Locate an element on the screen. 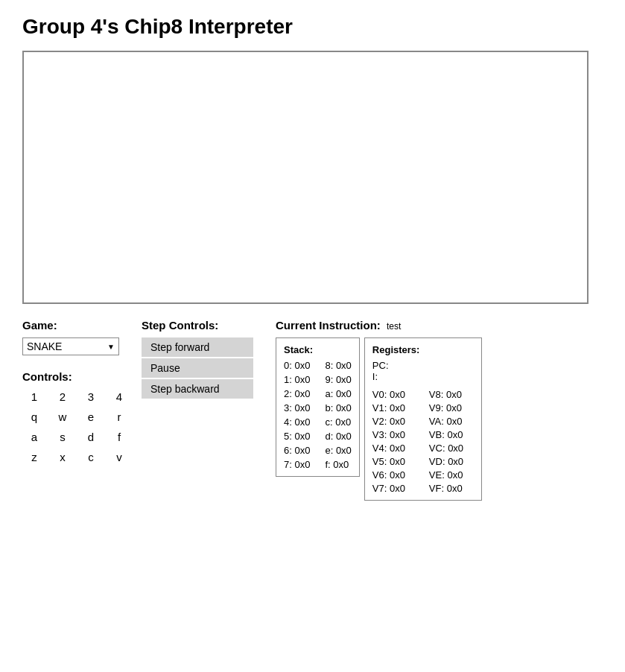  reg-row-1: V1: 0x0 V9: 0x0 is located at coordinates (423, 408).